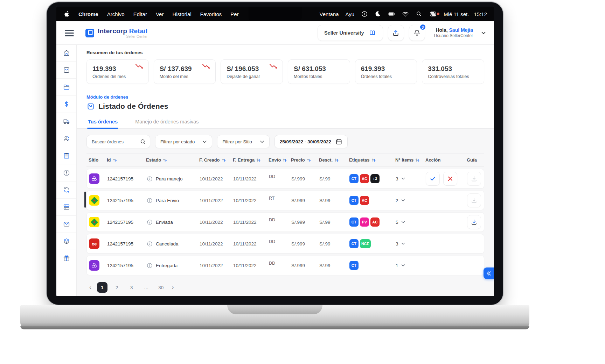 This screenshot has height=364, width=605. I want to click on menu-item-favoritos: Favoritos, so click(211, 14).